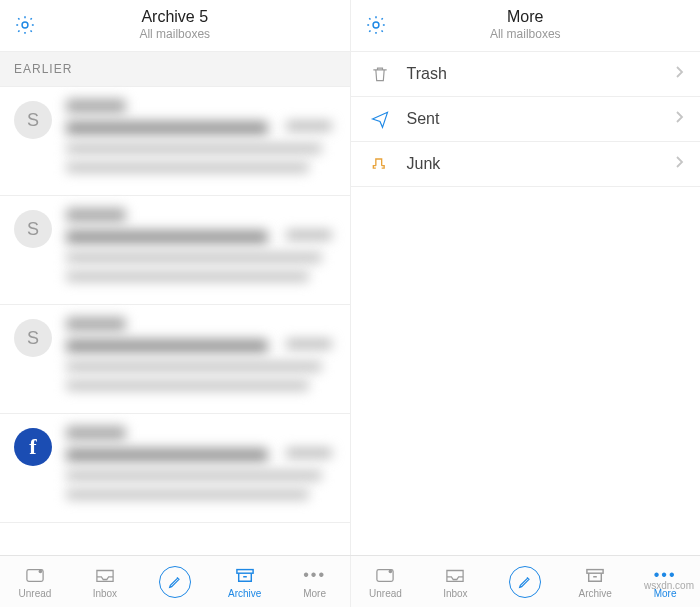 The image size is (700, 607). Describe the element at coordinates (526, 34) in the screenshot. I see `right-subtitle: All mailboxes` at that location.